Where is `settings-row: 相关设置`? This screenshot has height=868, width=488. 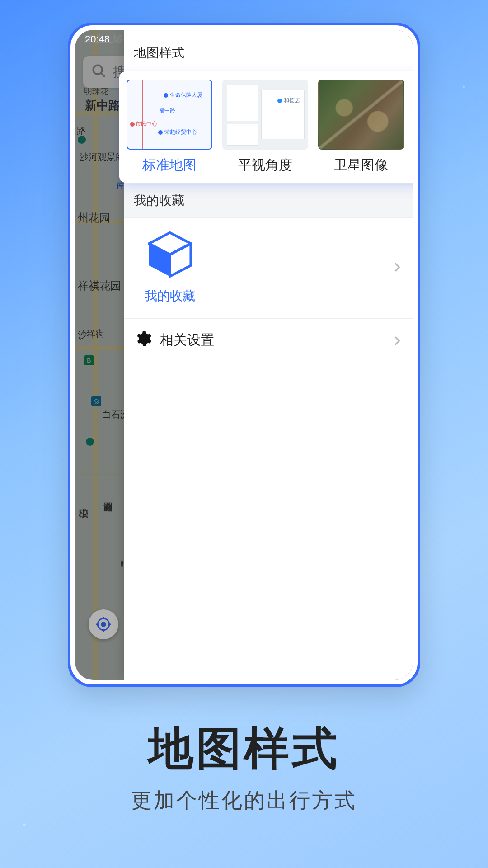 settings-row: 相关设置 is located at coordinates (268, 340).